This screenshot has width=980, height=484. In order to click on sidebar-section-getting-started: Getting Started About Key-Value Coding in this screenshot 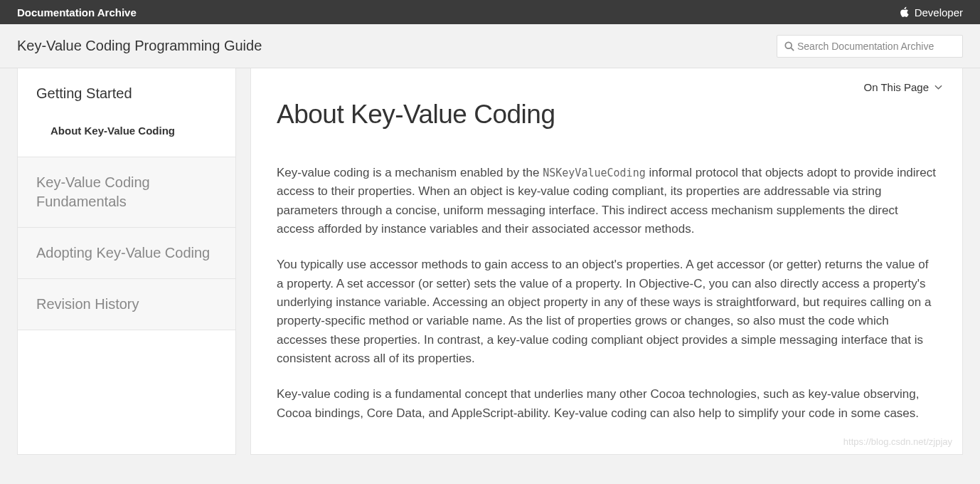, I will do `click(127, 112)`.